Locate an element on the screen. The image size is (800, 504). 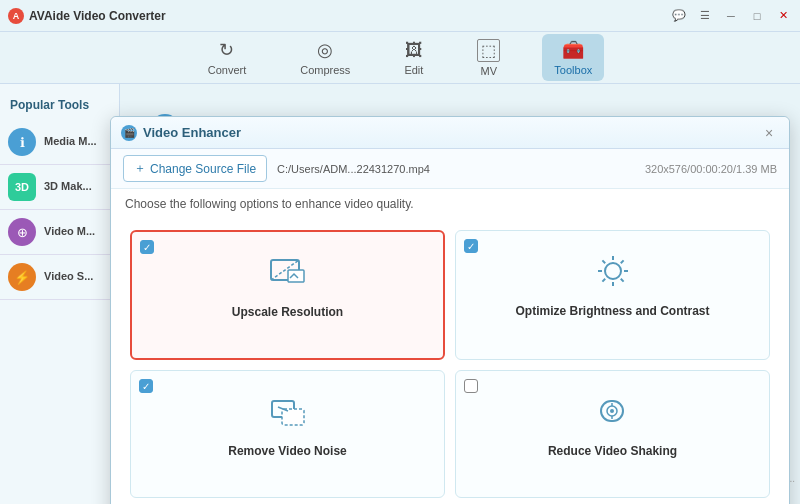
upscale-label: Upscale Resolution is located at coordinates (288, 312).